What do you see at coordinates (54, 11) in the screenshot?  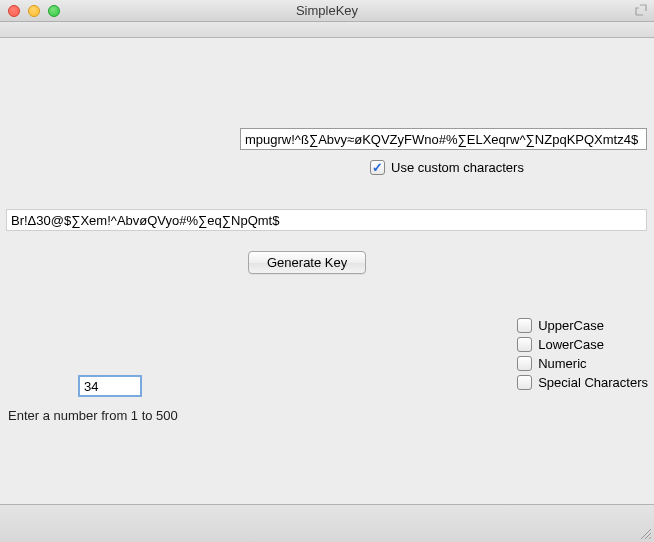 I see `zoom-icon` at bounding box center [54, 11].